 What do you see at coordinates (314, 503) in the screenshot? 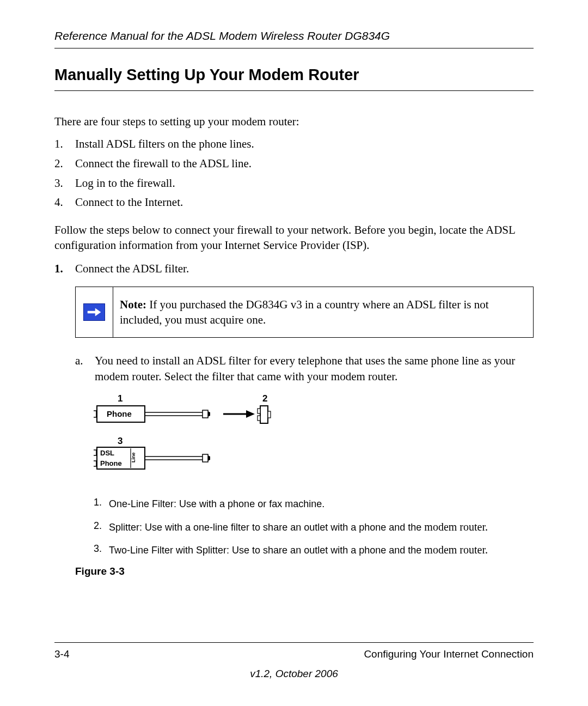
I see `figure-item: 1.One-Line Filter: Use with a phone or f…` at bounding box center [314, 503].